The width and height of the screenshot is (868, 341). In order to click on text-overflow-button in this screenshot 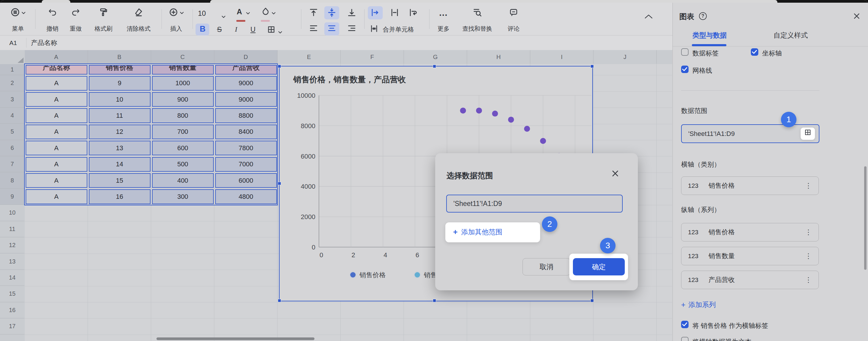, I will do `click(375, 13)`.